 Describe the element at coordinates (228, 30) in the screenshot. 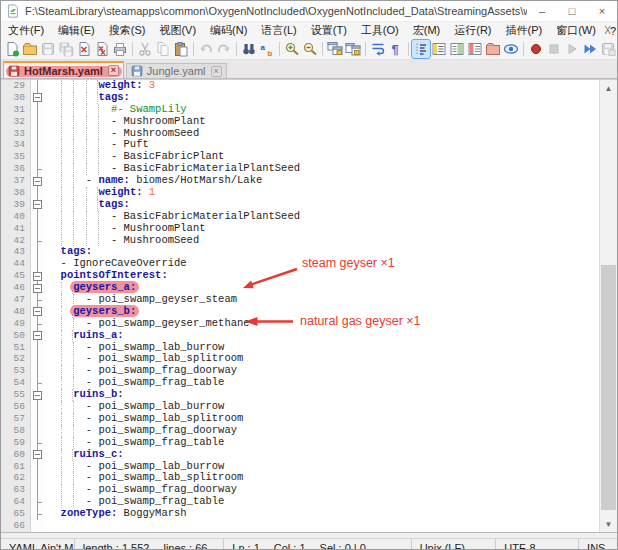

I see `menu-item: 编码(N)` at that location.